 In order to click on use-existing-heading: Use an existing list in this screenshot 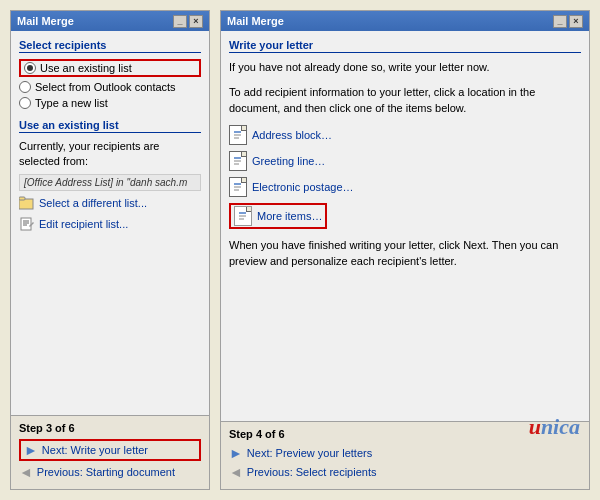, I will do `click(110, 126)`.